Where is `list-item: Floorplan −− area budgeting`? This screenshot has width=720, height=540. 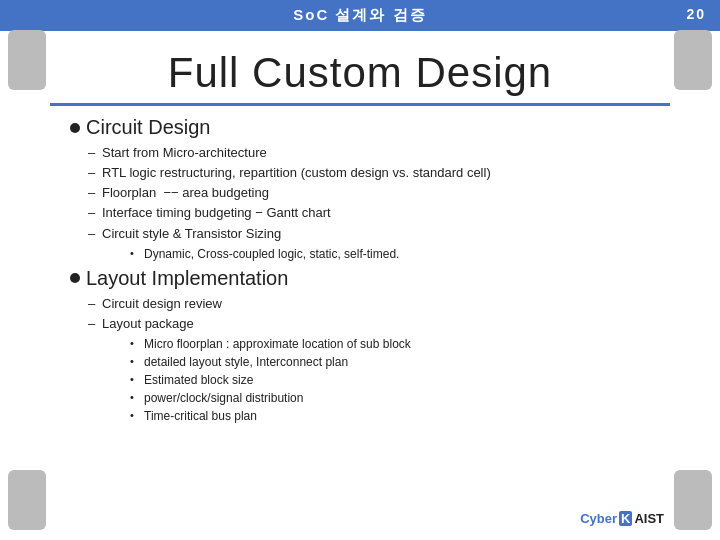 list-item: Floorplan −− area budgeting is located at coordinates (369, 193).